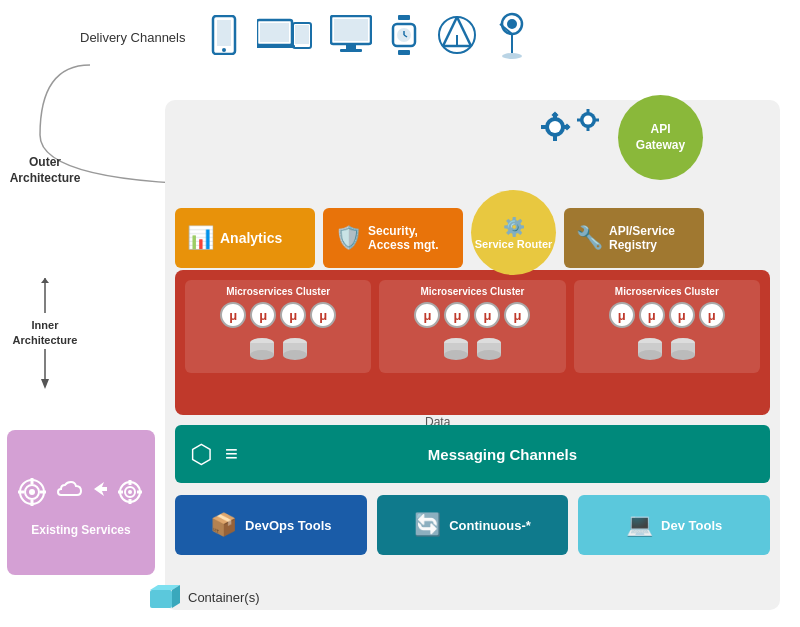  Describe the element at coordinates (251, 238) in the screenshot. I see `analytics-label: Analytics` at that location.